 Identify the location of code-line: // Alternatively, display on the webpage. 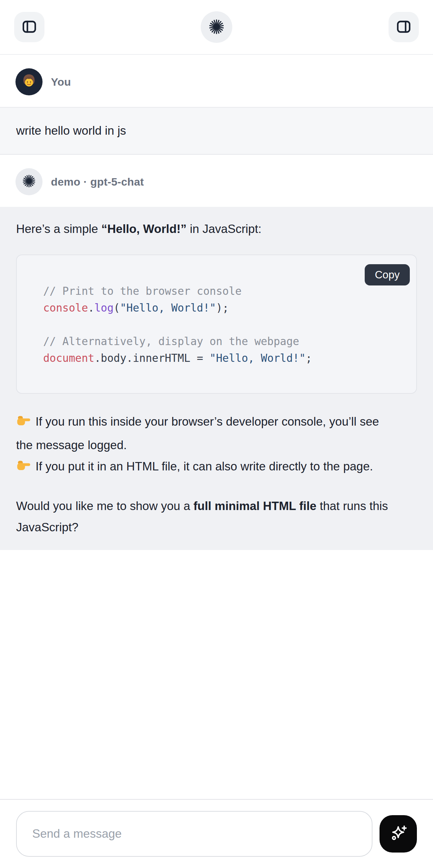
(223, 342).